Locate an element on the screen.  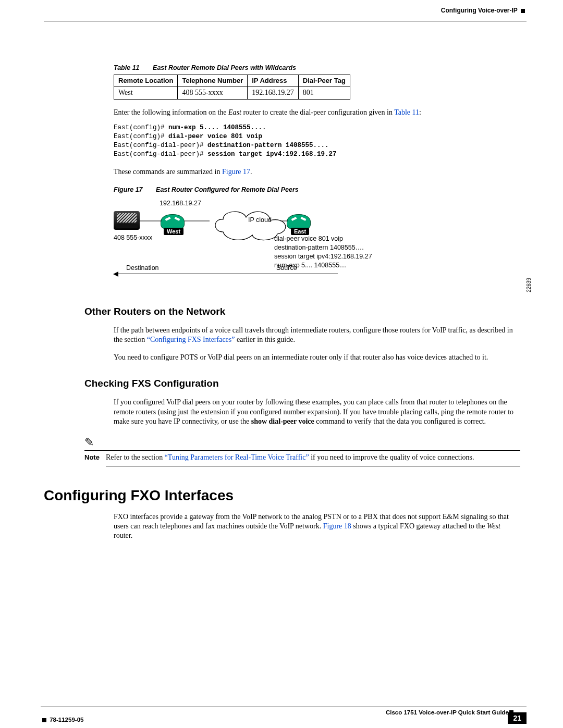
east-router-icon is located at coordinates (299, 221).